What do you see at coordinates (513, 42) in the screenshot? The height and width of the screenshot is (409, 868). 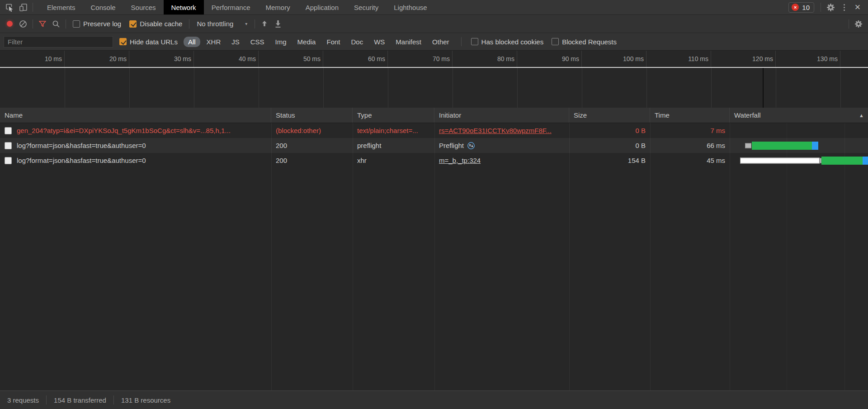 I see `has-blocked-cookies-label: Has blocked cookies` at bounding box center [513, 42].